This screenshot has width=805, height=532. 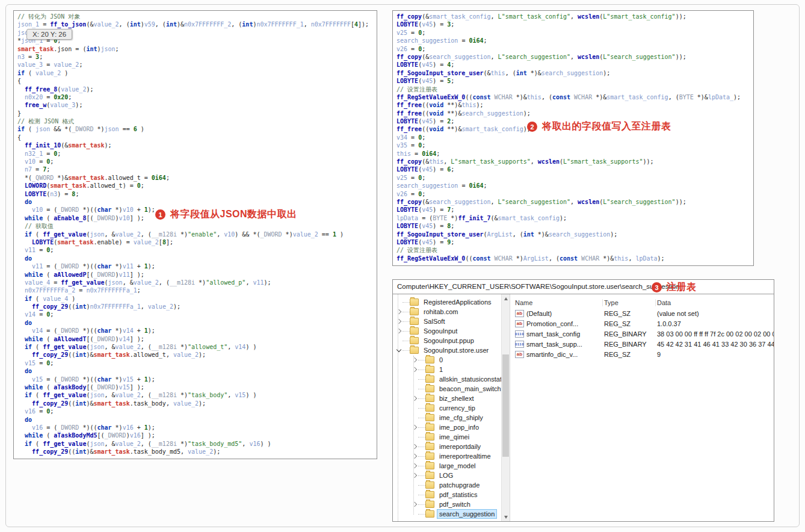 What do you see at coordinates (629, 303) in the screenshot?
I see `column-header-type: Type` at bounding box center [629, 303].